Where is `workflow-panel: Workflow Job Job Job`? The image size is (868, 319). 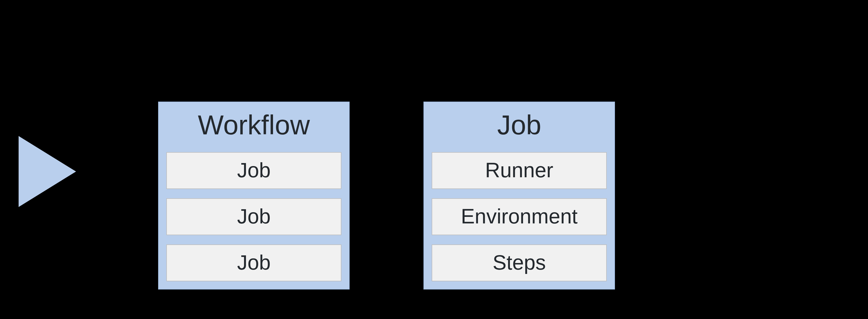 workflow-panel: Workflow Job Job Job is located at coordinates (254, 196).